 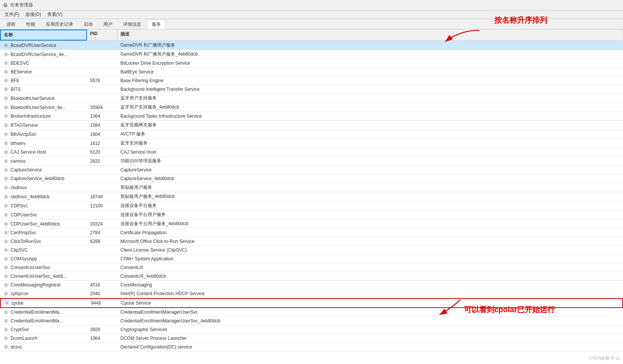 I want to click on table-row: BTAGService1584蓝牙音频网关服务, so click(x=312, y=125).